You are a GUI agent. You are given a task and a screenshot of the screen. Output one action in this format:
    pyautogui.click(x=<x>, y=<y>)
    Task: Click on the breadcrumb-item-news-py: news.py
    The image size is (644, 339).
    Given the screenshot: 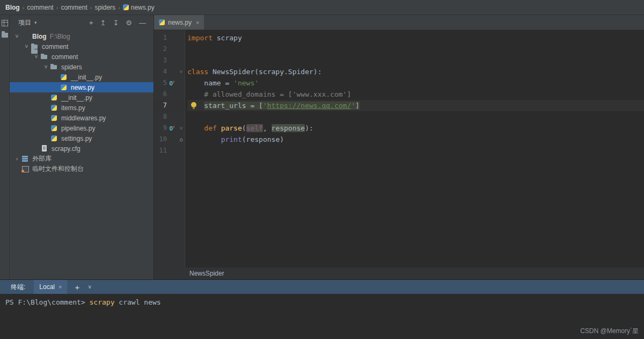 What is the action you would take?
    pyautogui.click(x=138, y=8)
    